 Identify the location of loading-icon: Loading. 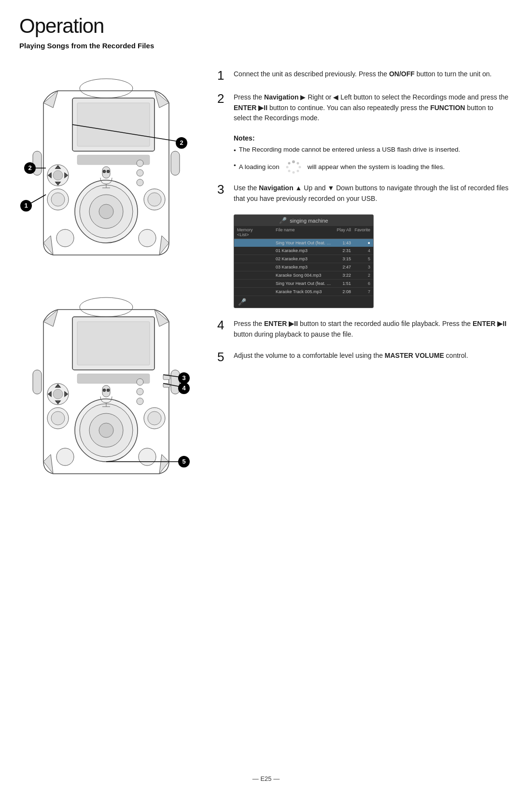
(294, 167).